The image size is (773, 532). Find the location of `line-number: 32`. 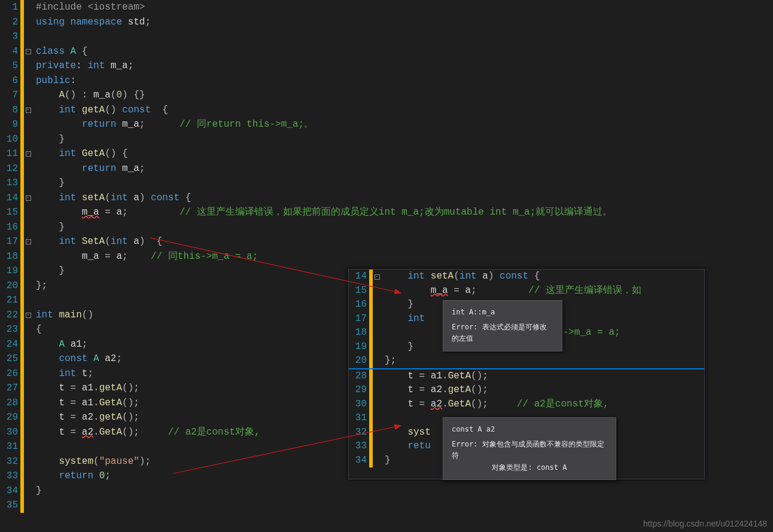

line-number: 32 is located at coordinates (359, 433).